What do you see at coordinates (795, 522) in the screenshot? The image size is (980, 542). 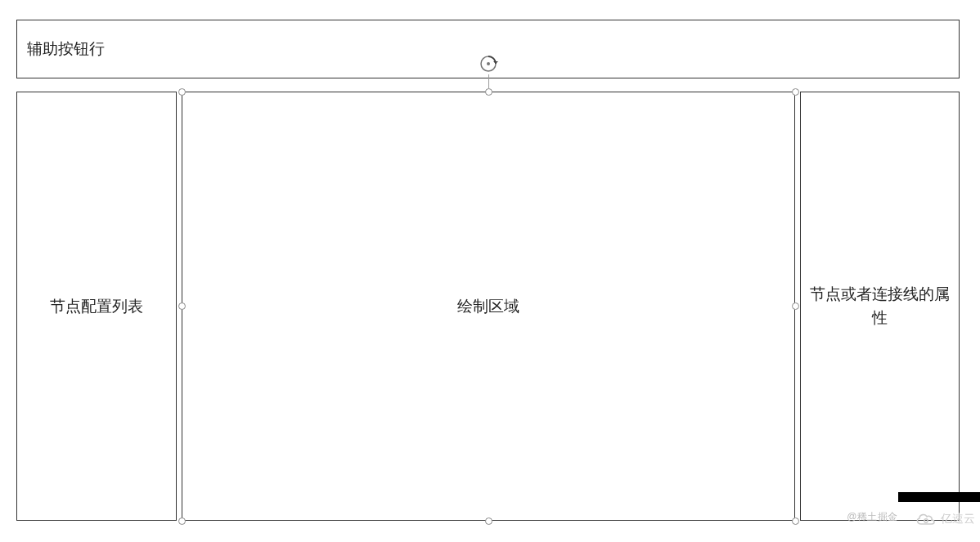 I see `resize-handle-se` at bounding box center [795, 522].